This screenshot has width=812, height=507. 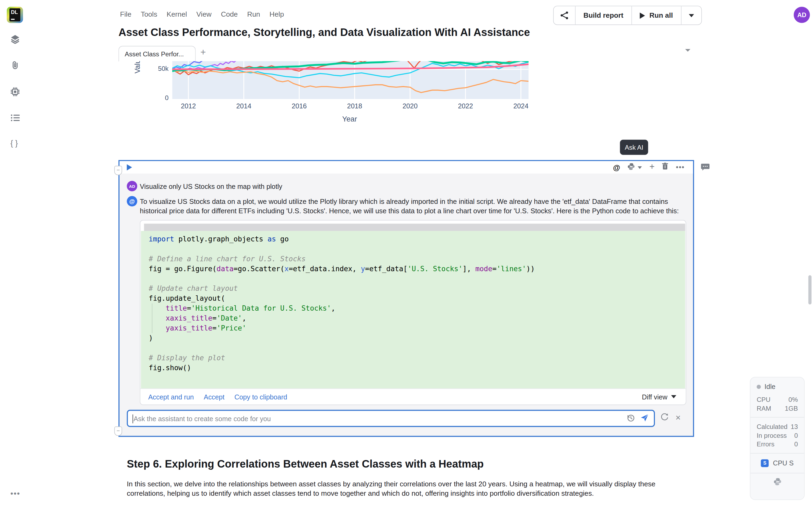 I want to click on ask-ai-label: Ask AI, so click(x=634, y=147).